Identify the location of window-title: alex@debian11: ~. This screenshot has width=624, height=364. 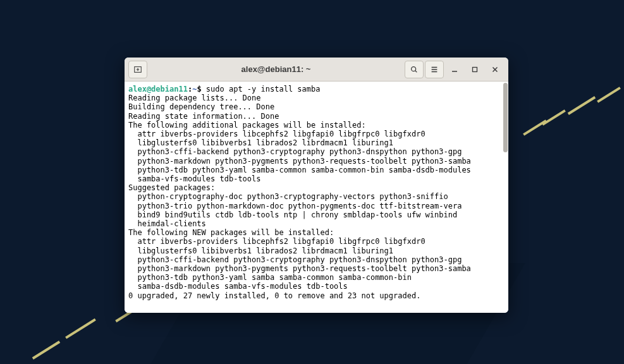
(276, 70).